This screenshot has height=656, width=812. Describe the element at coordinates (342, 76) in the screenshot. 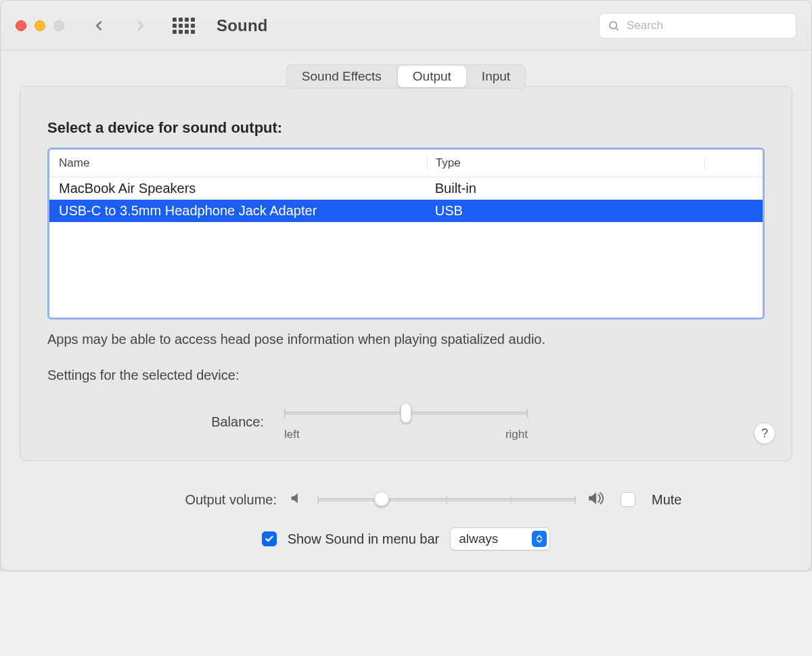

I see `tab-sound-effects: Sound Effects` at that location.